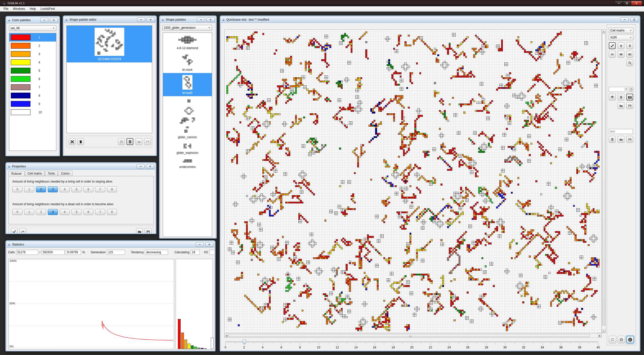 The width and height of the screenshot is (644, 355). What do you see at coordinates (156, 252) in the screenshot?
I see `tendency-field` at bounding box center [156, 252].